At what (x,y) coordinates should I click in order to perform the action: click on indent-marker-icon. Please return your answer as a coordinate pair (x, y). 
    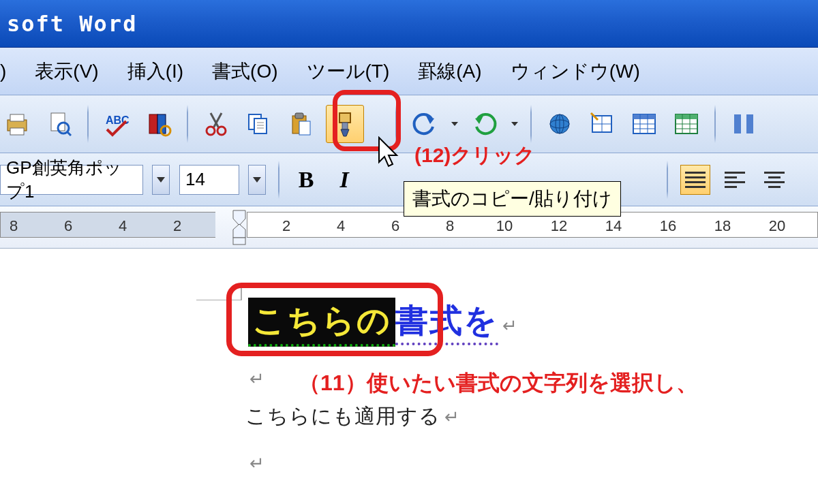
    Looking at the image, I should click on (239, 227).